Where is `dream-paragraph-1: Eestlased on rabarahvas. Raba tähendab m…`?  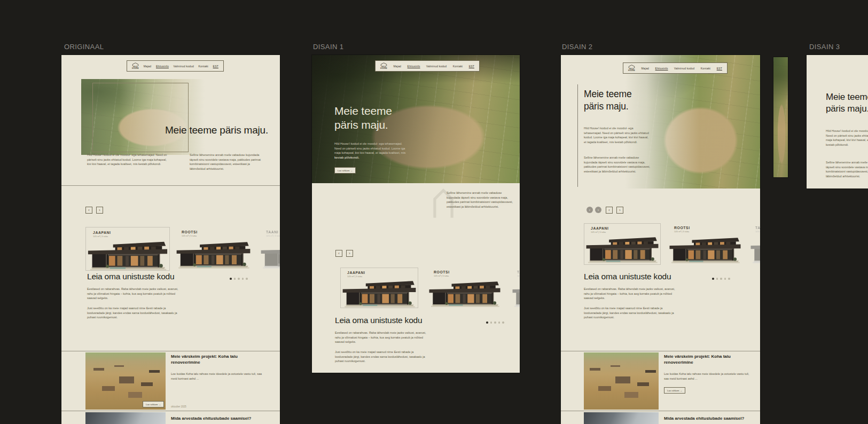
dream-paragraph-1: Eestlased on rabarahvas. Raba tähendab m… is located at coordinates (134, 294).